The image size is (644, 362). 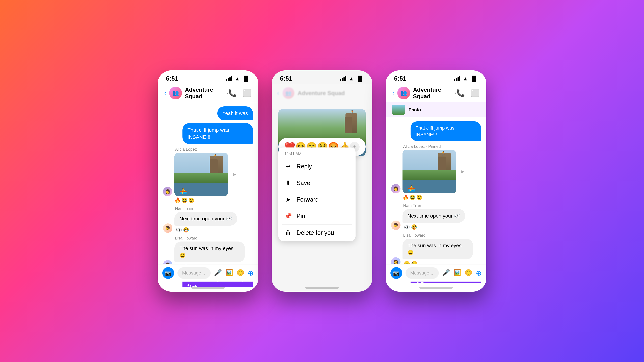 What do you see at coordinates (317, 216) in the screenshot?
I see `context-pin: 📌 Pin` at bounding box center [317, 216].